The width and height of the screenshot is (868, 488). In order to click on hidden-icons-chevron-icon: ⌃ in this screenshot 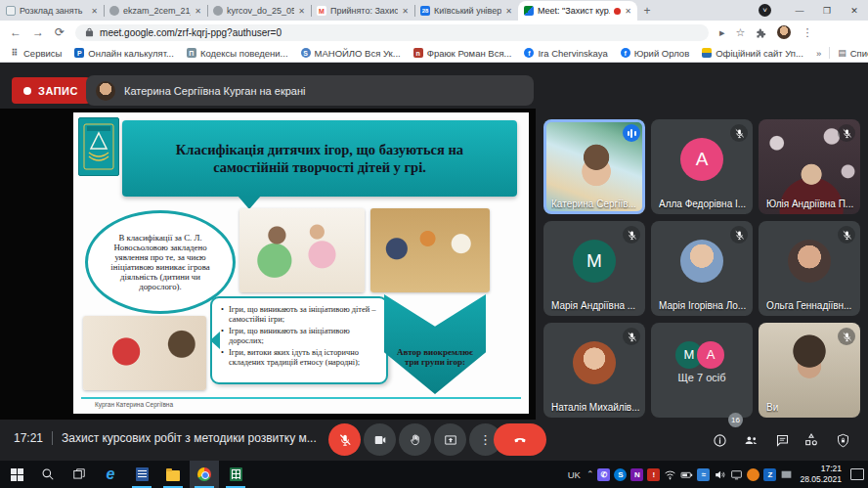, I will do `click(590, 474)`.